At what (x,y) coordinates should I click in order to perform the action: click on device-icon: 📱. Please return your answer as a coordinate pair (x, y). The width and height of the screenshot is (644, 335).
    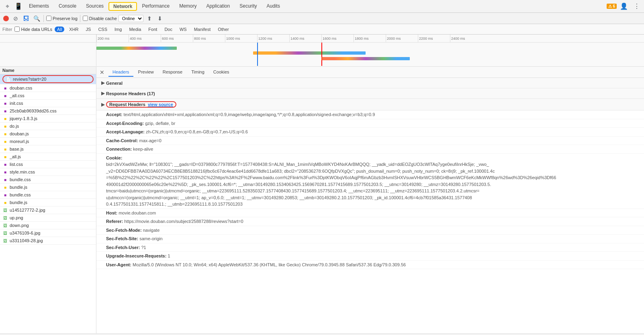
    Looking at the image, I should click on (18, 6).